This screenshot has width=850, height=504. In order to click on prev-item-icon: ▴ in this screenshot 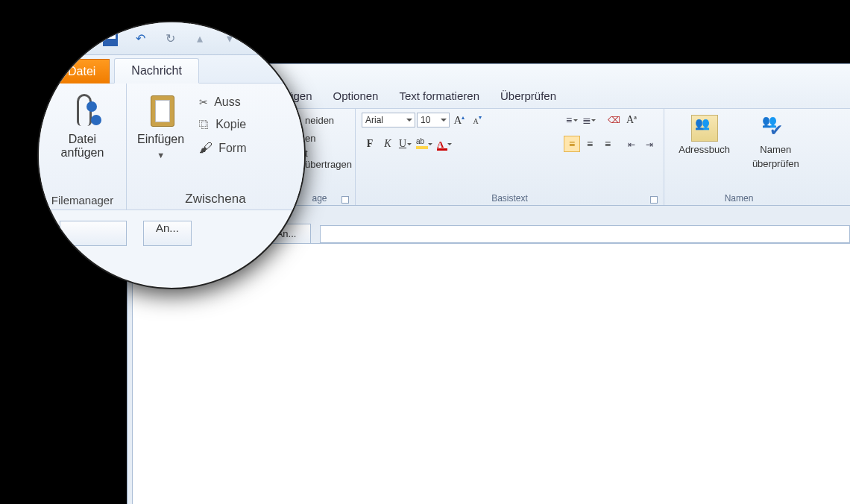, I will do `click(200, 39)`.